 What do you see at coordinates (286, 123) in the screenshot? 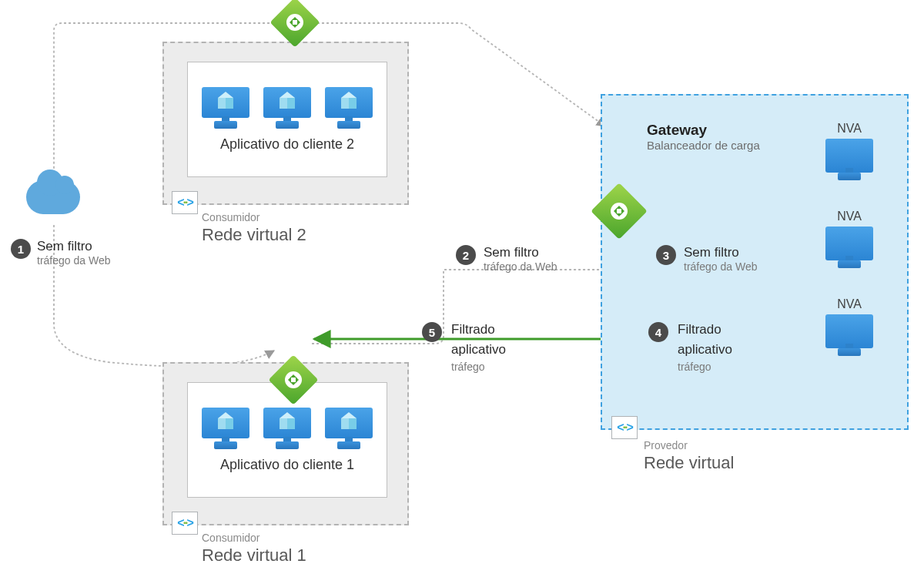
I see `vnet-consumer2: Aplicativo do cliente 2 <··>` at bounding box center [286, 123].